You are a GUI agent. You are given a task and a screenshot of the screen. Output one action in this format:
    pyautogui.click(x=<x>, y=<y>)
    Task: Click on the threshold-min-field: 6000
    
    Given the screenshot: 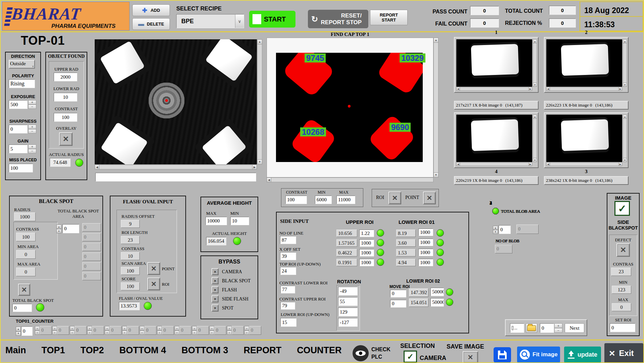 What is the action you would take?
    pyautogui.click(x=323, y=200)
    